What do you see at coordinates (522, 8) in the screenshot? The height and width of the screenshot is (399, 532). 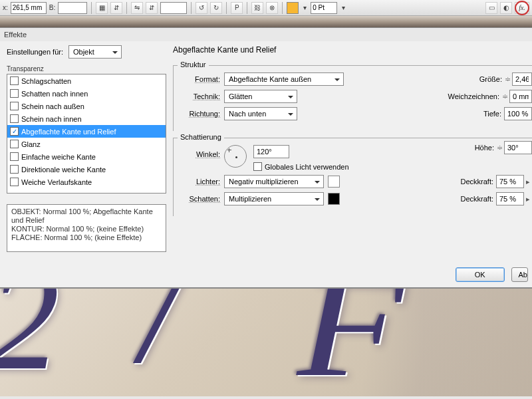 I see `fx-icon: fx.` at bounding box center [522, 8].